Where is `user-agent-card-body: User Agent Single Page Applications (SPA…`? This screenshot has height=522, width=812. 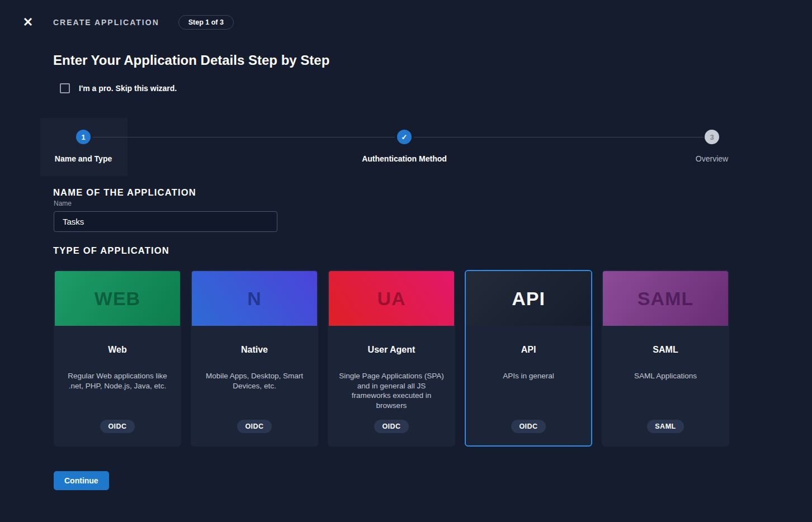
user-agent-card-body: User Agent Single Page Applications (SPA… is located at coordinates (391, 386).